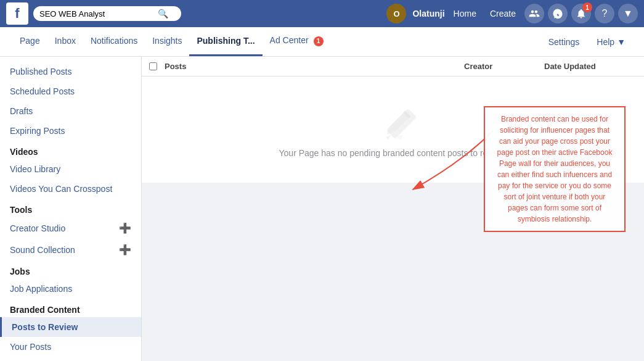 Image resolution: width=644 pixels, height=361 pixels. What do you see at coordinates (65, 42) in the screenshot?
I see `subnav-inbox: Inbox` at bounding box center [65, 42].